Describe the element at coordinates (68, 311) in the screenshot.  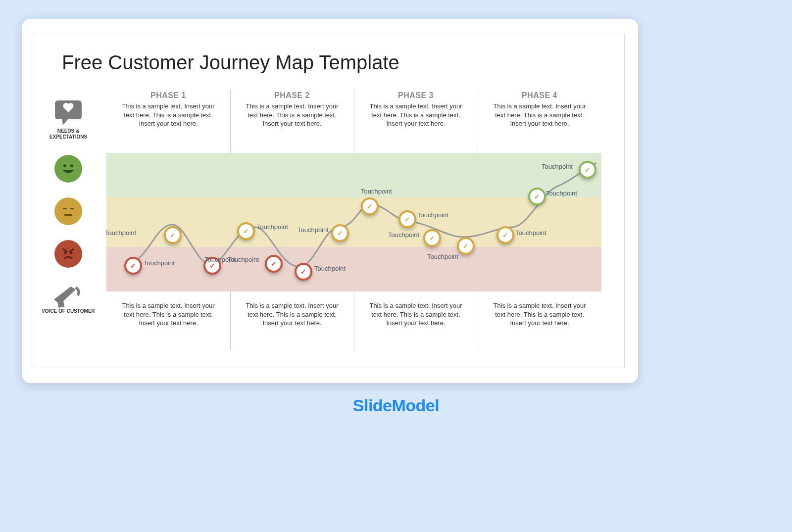
I see `row-label-text: VOICE OF CUSTOMER` at that location.